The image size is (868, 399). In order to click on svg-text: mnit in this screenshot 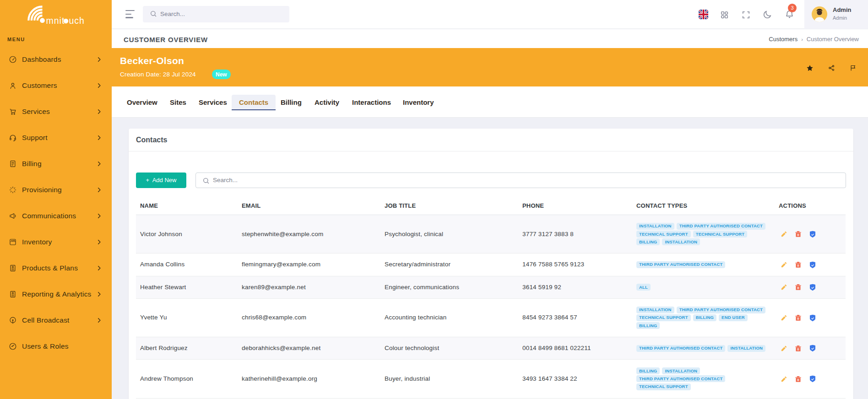, I will do `click(56, 21)`.